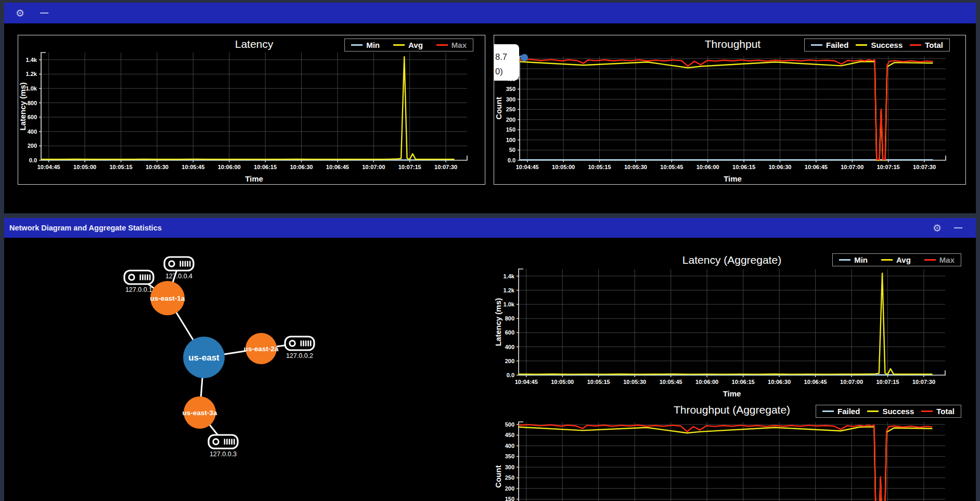  Describe the element at coordinates (726, 111) in the screenshot. I see `throughput-series-success` at that location.